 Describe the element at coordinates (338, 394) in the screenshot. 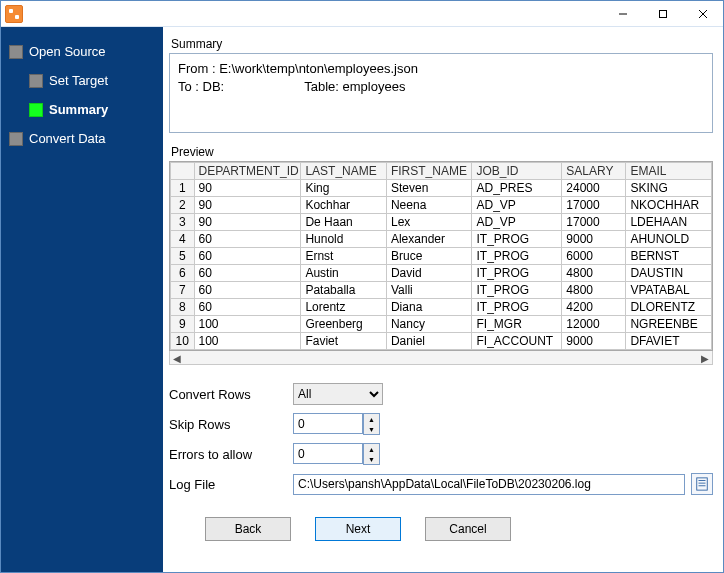

I see `convert-rows-select: All` at that location.